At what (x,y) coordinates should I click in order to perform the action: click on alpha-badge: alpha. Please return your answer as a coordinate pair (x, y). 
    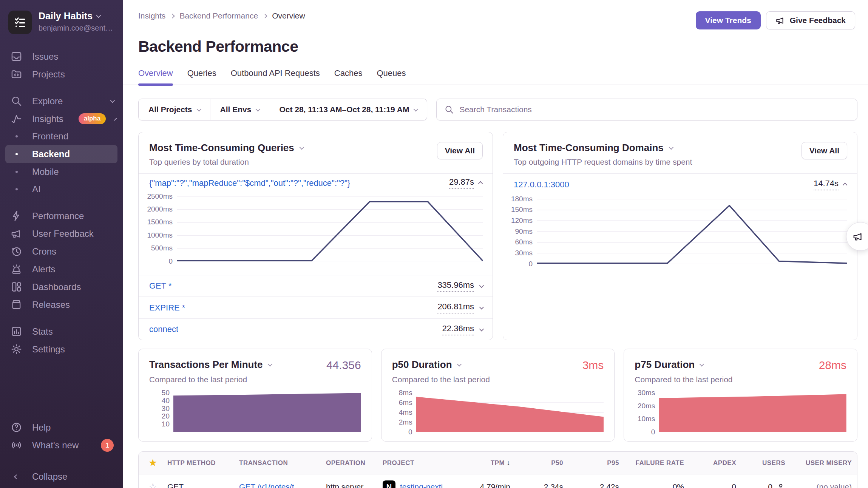
    Looking at the image, I should click on (92, 119).